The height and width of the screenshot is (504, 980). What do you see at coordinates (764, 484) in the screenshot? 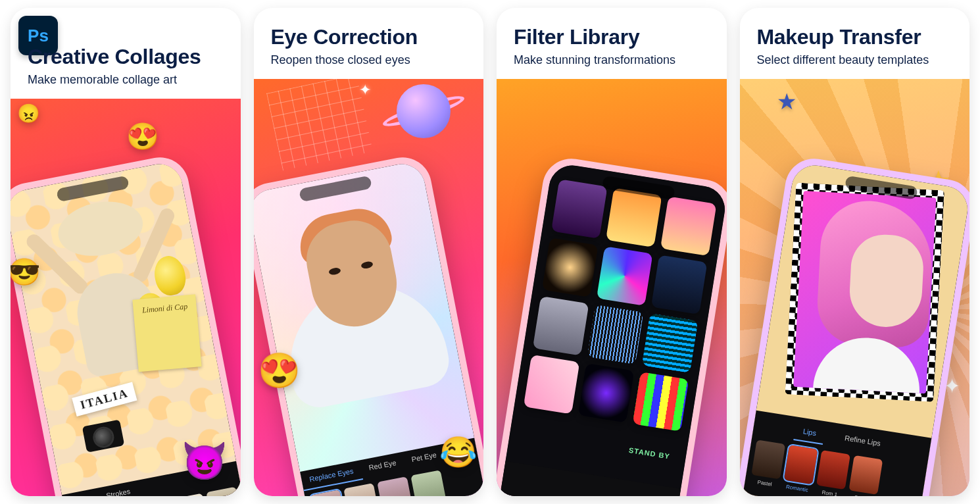
I see `swatch-label: Pastel` at bounding box center [764, 484].